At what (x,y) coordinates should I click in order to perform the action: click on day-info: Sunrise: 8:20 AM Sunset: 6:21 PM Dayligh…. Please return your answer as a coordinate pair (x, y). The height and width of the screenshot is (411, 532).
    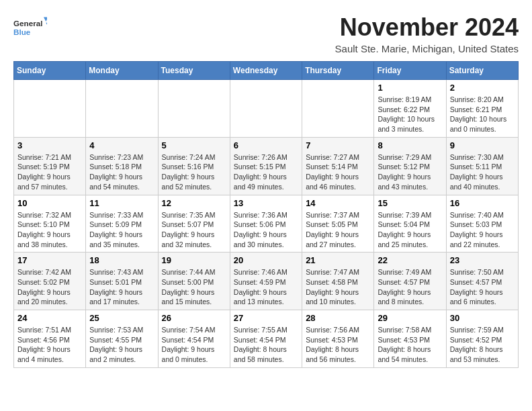
    Looking at the image, I should click on (482, 114).